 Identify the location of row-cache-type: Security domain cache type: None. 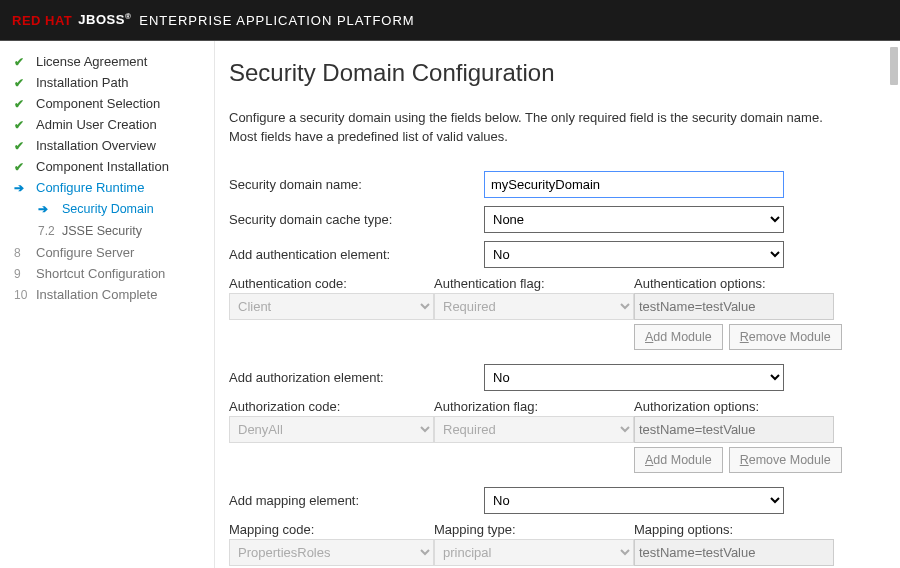
(552, 220).